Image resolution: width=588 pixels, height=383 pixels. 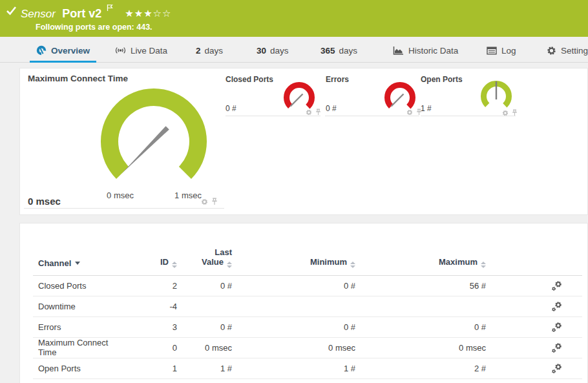 What do you see at coordinates (308, 249) in the screenshot?
I see `table-header-row: Channel ID LastValue Minimum Maximum` at bounding box center [308, 249].